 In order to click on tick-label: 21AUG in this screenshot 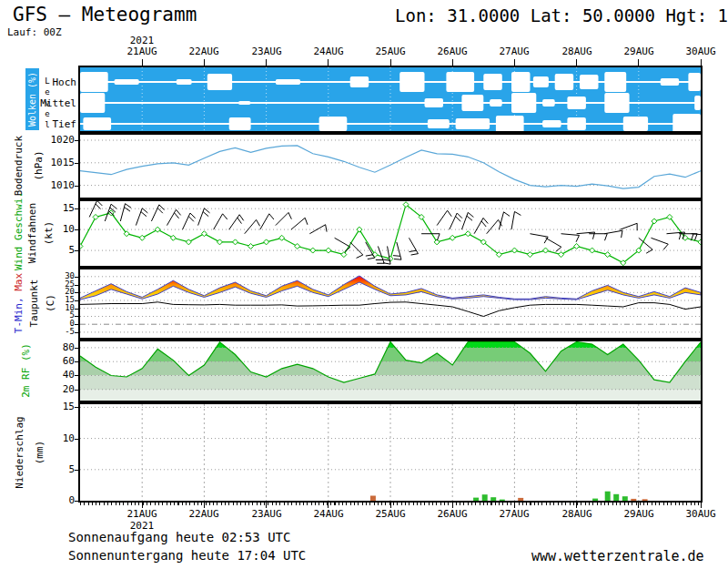, I will do `click(142, 51)`.